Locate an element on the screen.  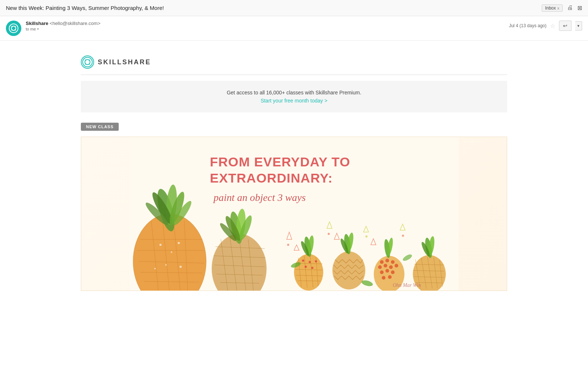
sender-info: Skillshare <hello@skillshare.com> to me … is located at coordinates (268, 26).